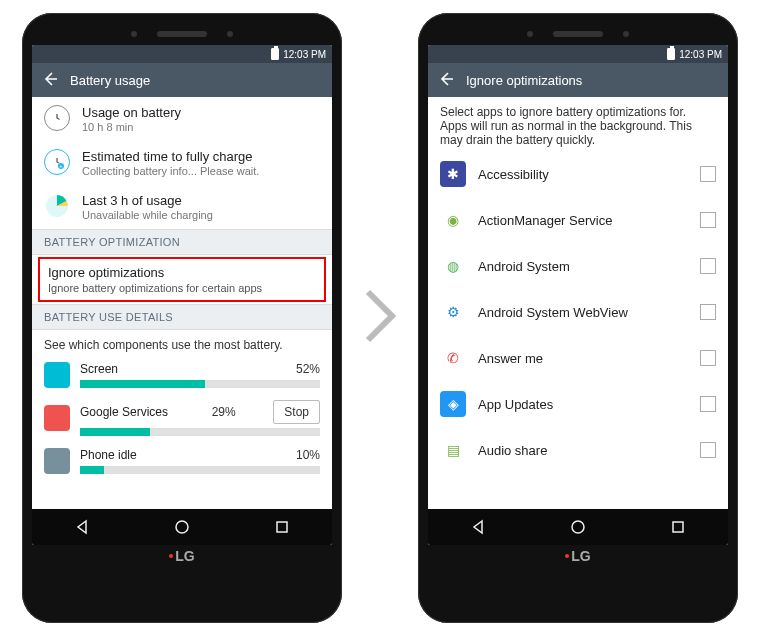 The height and width of the screenshot is (636, 760). I want to click on app-bar: Battery usage, so click(182, 80).